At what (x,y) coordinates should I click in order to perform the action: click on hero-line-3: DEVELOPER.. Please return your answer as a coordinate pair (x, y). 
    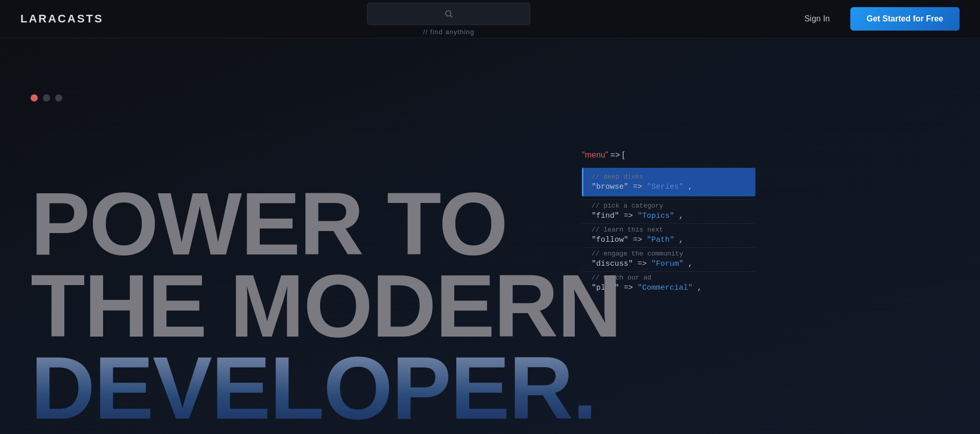
    Looking at the image, I should click on (326, 388).